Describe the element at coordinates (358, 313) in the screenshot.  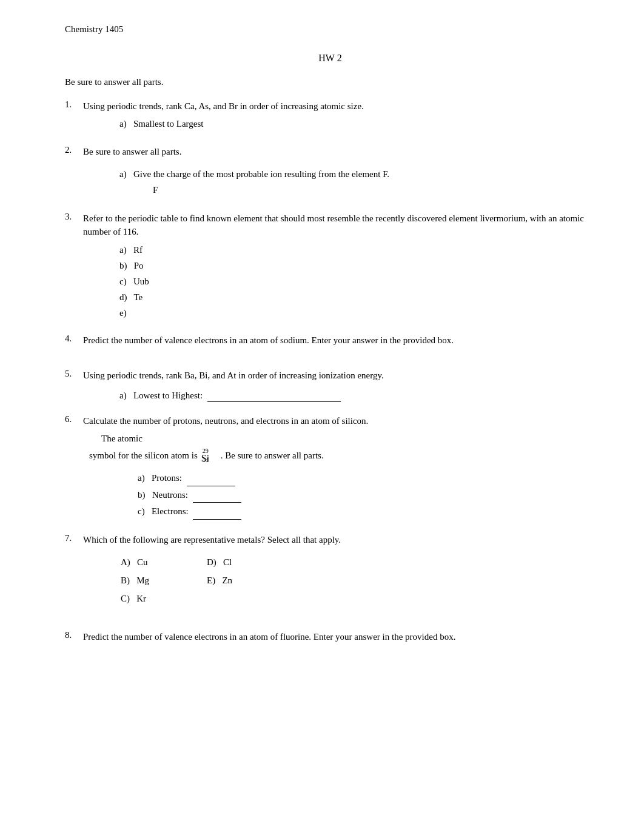
I see `q3-e: e)` at that location.